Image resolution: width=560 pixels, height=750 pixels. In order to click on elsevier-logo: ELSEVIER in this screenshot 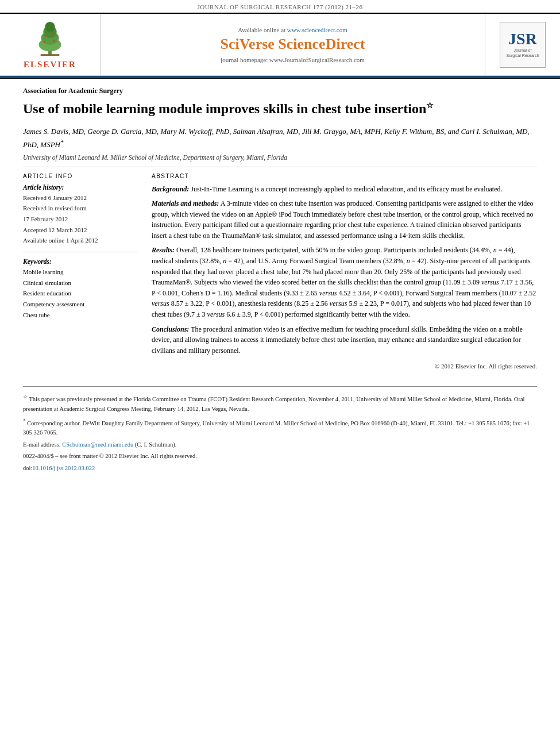, I will do `click(51, 45)`.